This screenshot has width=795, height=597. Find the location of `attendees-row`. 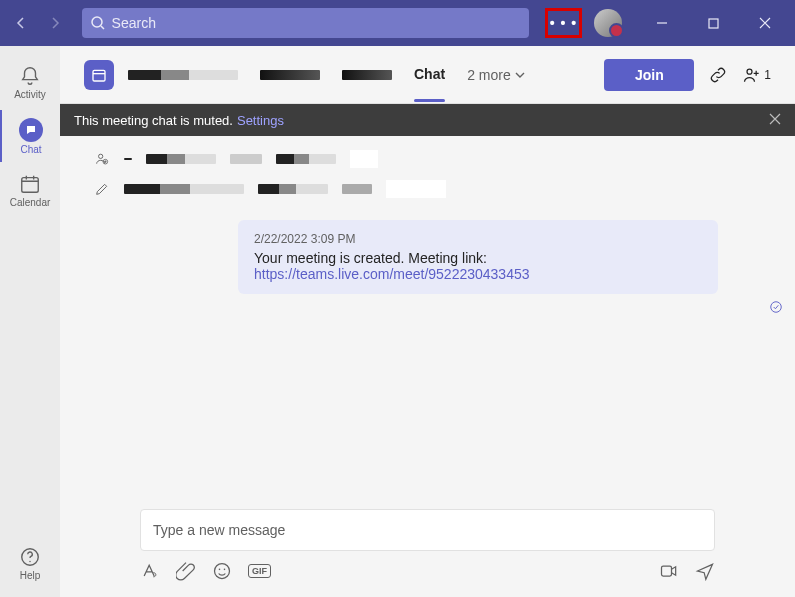

attendees-row is located at coordinates (428, 159).